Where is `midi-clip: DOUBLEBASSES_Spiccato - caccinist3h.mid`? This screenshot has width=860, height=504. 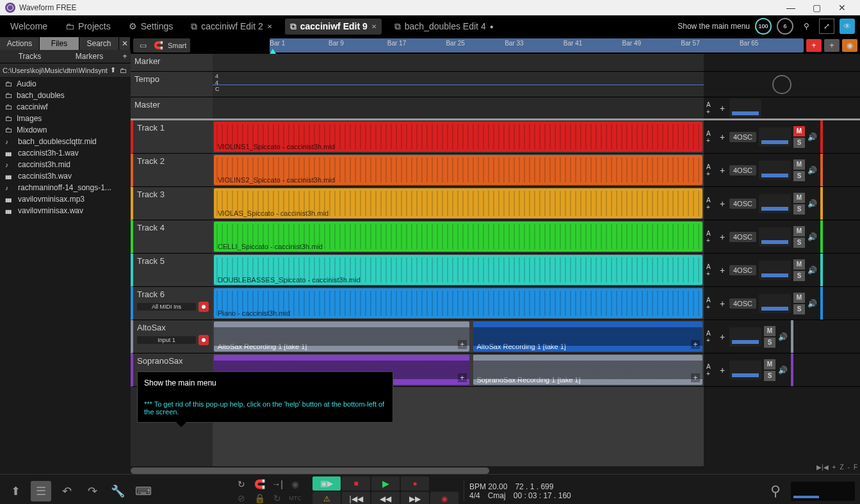
midi-clip: DOUBLEBASSES_Spiccato - caccinist3h.mid is located at coordinates (458, 270).